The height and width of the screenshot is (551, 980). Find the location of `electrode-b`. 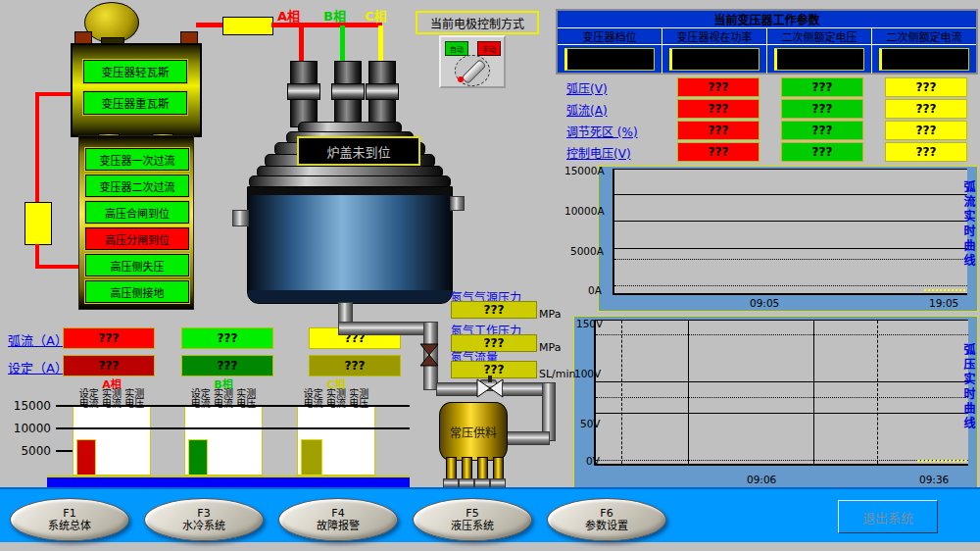

electrode-b is located at coordinates (348, 94).